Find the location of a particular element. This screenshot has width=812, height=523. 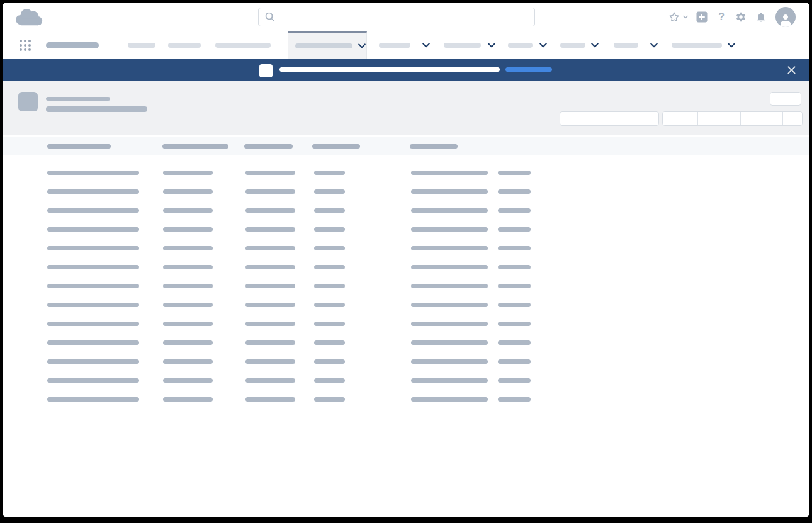

help-icon: ? is located at coordinates (721, 17).